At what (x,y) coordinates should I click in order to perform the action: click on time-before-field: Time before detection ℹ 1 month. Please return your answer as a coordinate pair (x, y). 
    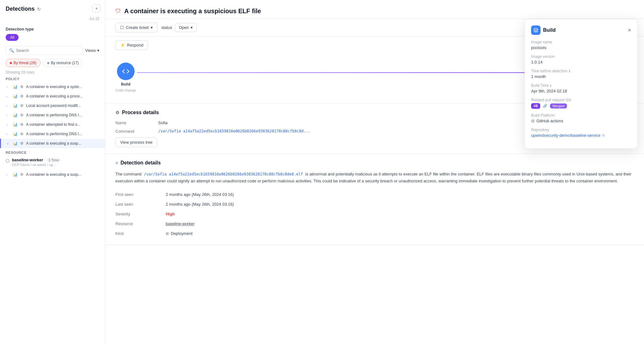
    Looking at the image, I should click on (581, 74).